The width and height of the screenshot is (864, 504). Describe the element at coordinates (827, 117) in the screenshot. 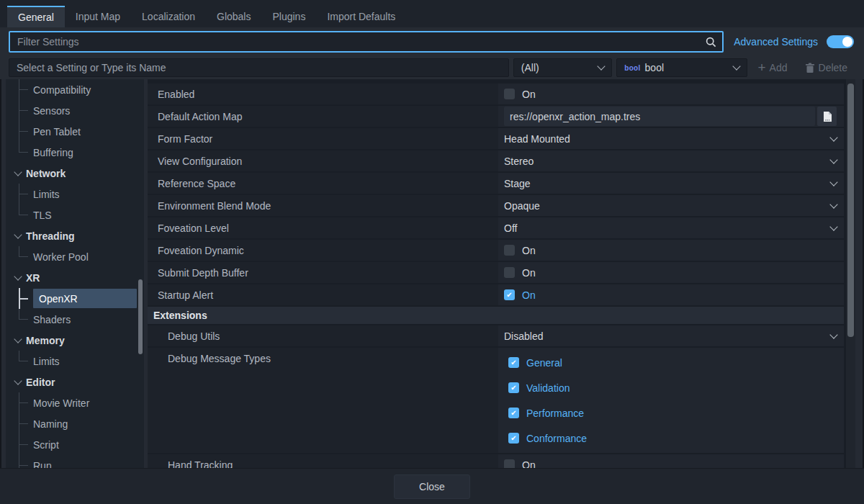

I see `file-icon` at that location.